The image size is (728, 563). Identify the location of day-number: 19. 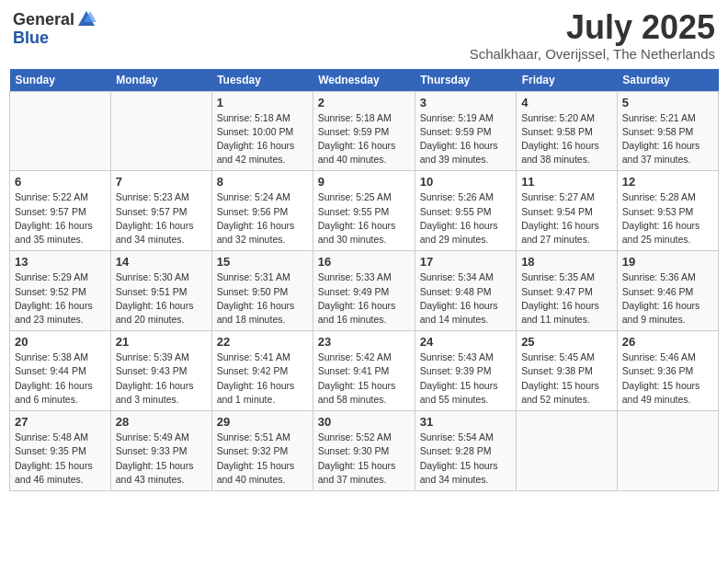
(667, 261).